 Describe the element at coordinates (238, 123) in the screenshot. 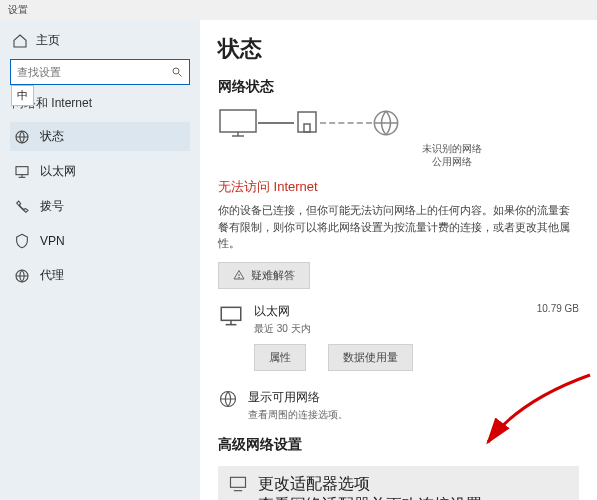

I see `computer-icon` at that location.